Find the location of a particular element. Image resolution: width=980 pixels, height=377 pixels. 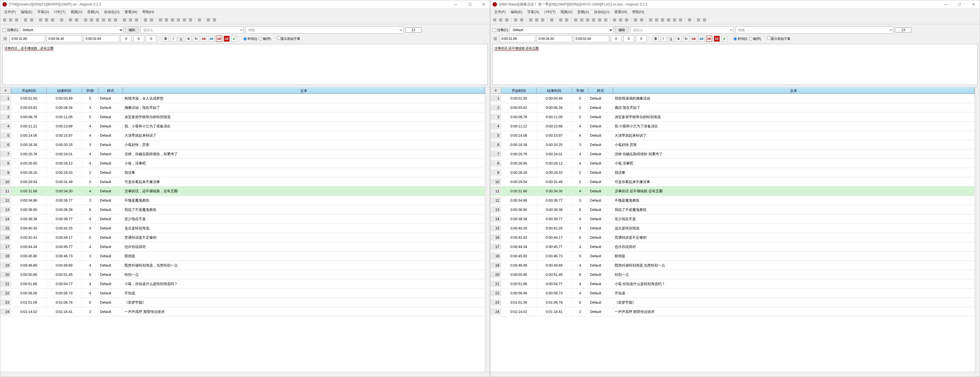

window-titlebar: [TVB][Aikatsu!][009][S1][BDRIP][1080P].s… is located at coordinates (245, 5).